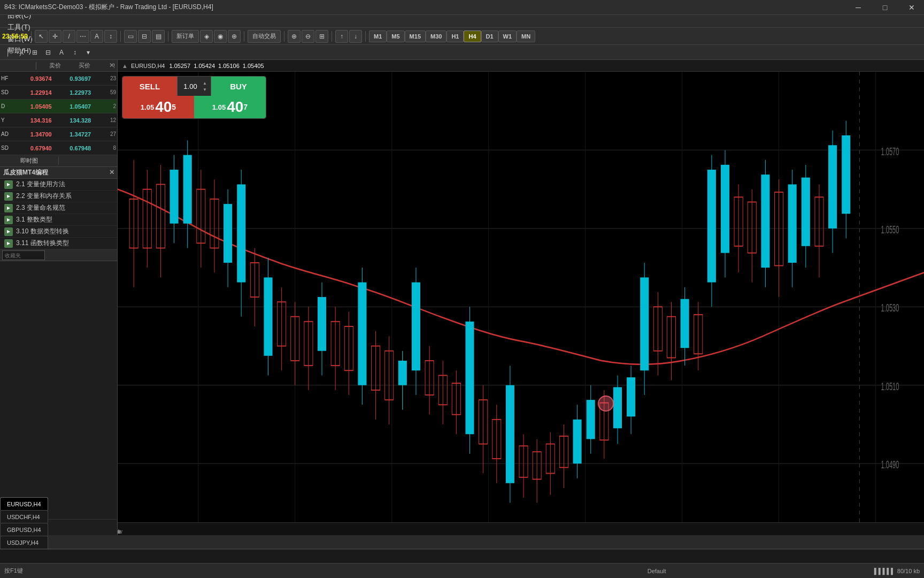  I want to click on buy-icon: ↑, so click(342, 36).